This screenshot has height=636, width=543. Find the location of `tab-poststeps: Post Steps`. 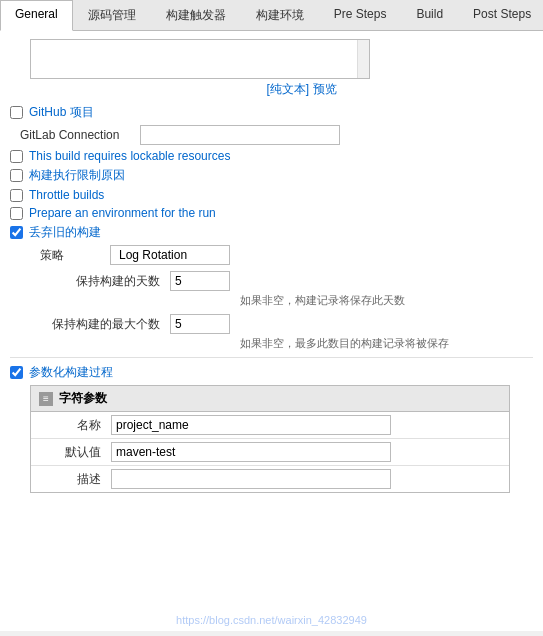

tab-poststeps: Post Steps is located at coordinates (500, 15).